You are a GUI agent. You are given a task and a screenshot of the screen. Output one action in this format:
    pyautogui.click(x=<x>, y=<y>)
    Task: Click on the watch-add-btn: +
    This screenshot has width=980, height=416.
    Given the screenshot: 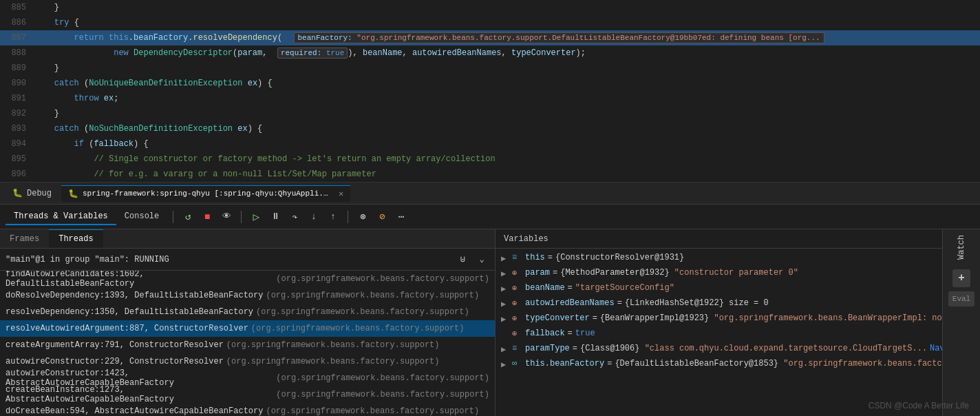 What is the action you would take?
    pyautogui.click(x=961, y=278)
    